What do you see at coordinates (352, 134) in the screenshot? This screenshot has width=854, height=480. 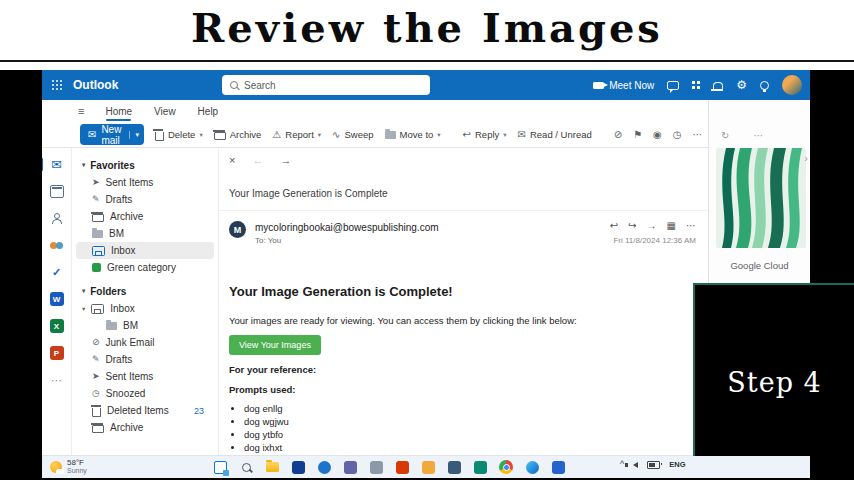 I see `sweep-button: ∿ Sweep` at bounding box center [352, 134].